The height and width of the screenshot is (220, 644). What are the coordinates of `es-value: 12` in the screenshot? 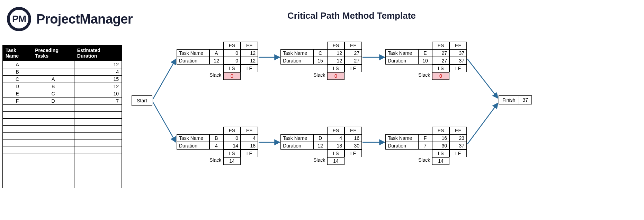 It's located at (336, 53).